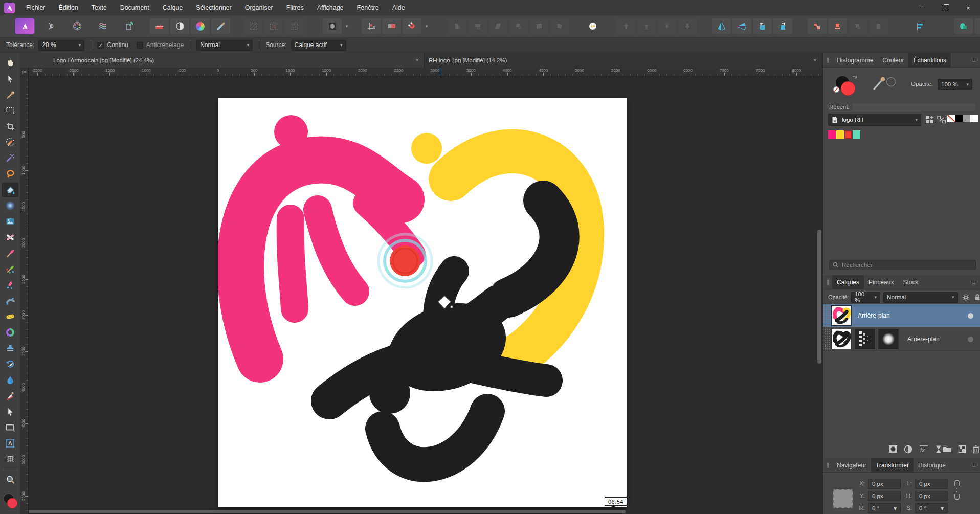 This screenshot has height=514, width=980. Describe the element at coordinates (850, 86) in the screenshot. I see `colour-selector` at that location.